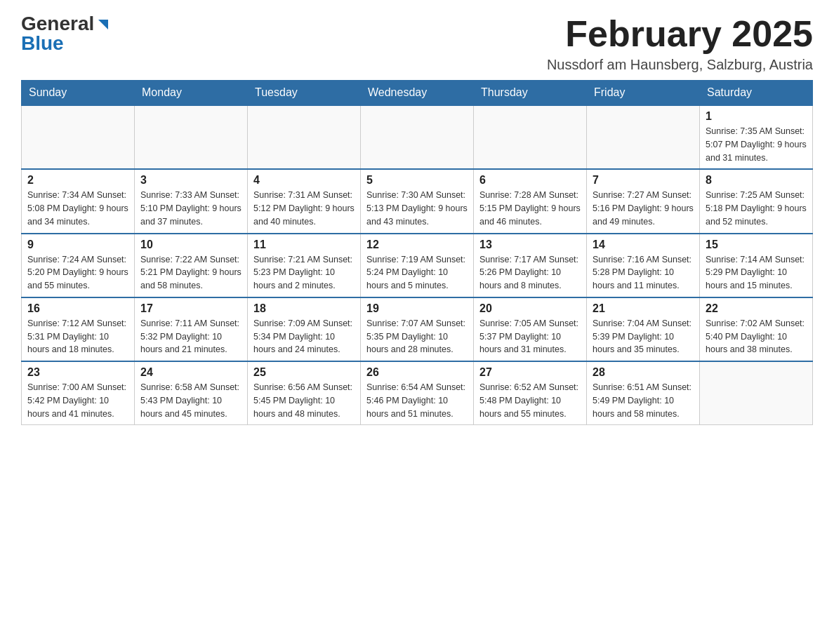  What do you see at coordinates (756, 208) in the screenshot?
I see `day-info: Sunrise: 7:25 AM Sunset: 5:18 PM Dayligh…` at bounding box center [756, 208].